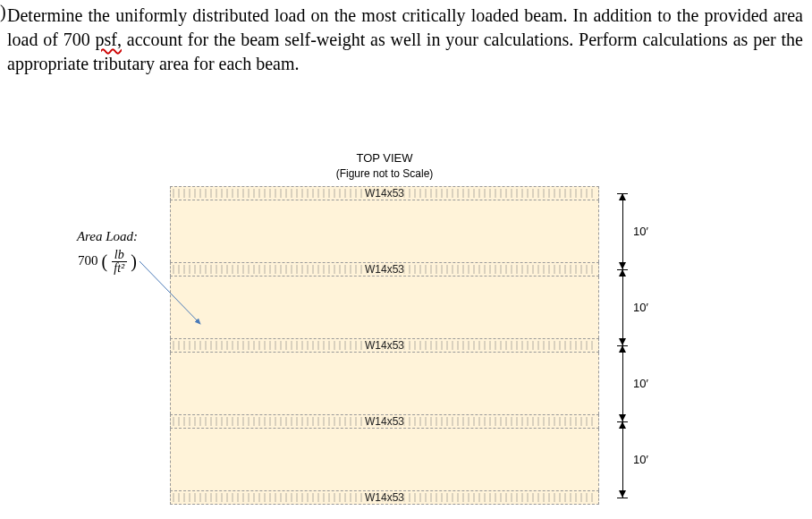 The image size is (812, 519). Describe the element at coordinates (119, 261) in the screenshot. I see `area-load-unit-fraction: lb ft²` at that location.